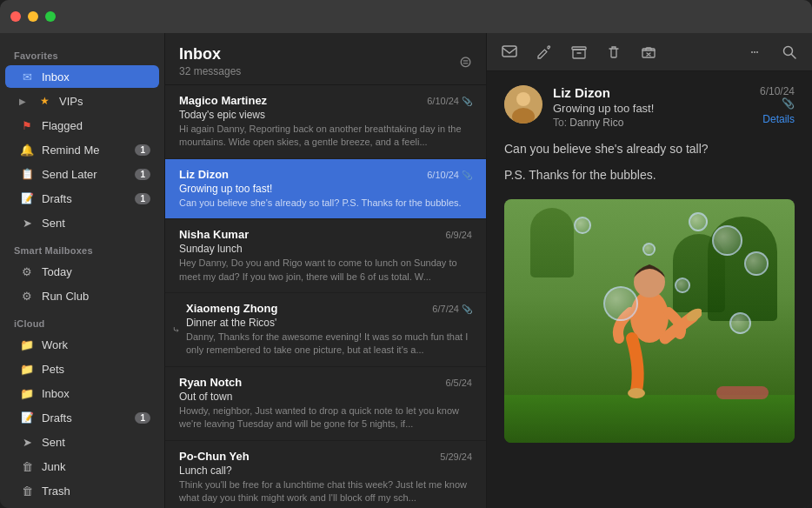 The image size is (812, 508). I want to click on smart-mailboxes-label: Smart Mailboxes, so click(82, 247).